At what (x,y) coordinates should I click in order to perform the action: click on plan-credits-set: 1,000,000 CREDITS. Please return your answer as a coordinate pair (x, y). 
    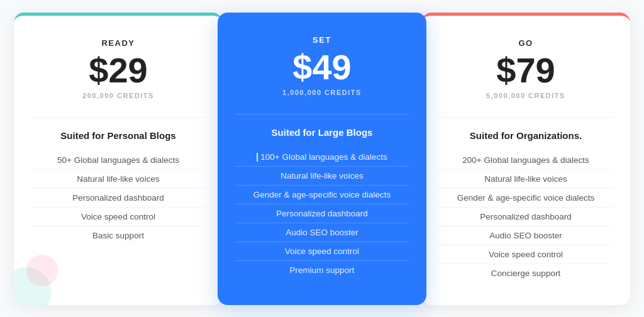
    Looking at the image, I should click on (322, 92).